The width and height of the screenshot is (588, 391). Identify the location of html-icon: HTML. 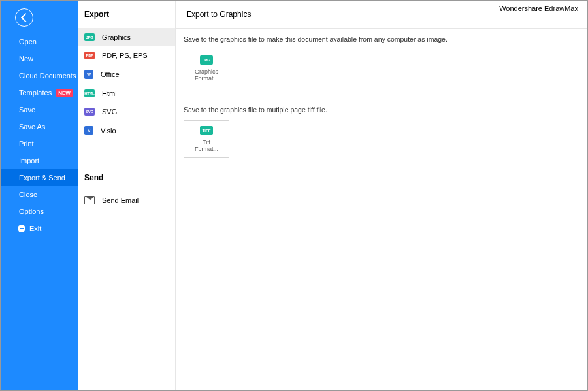
(90, 93).